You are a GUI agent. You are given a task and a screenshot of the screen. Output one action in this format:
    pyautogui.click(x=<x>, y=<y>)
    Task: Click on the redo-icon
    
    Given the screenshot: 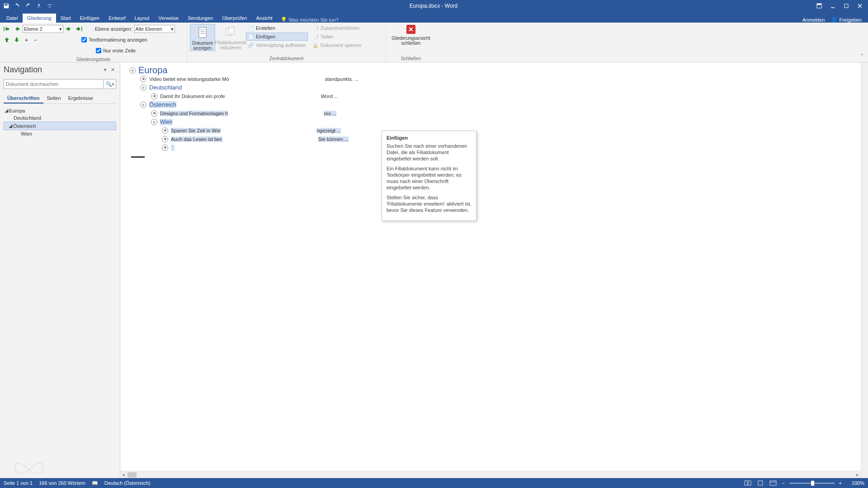 What is the action you would take?
    pyautogui.click(x=28, y=6)
    